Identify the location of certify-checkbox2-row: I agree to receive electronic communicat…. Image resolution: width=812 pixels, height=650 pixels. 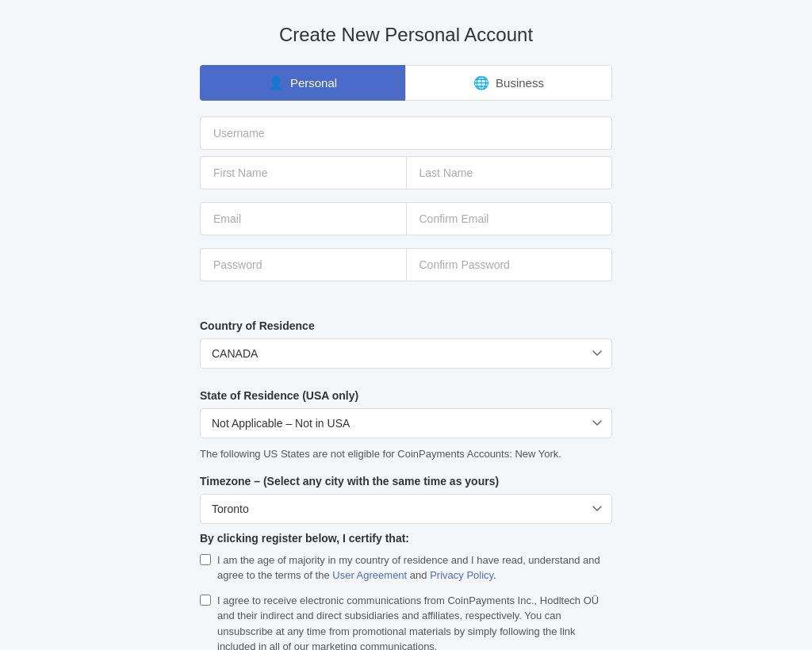
(406, 621).